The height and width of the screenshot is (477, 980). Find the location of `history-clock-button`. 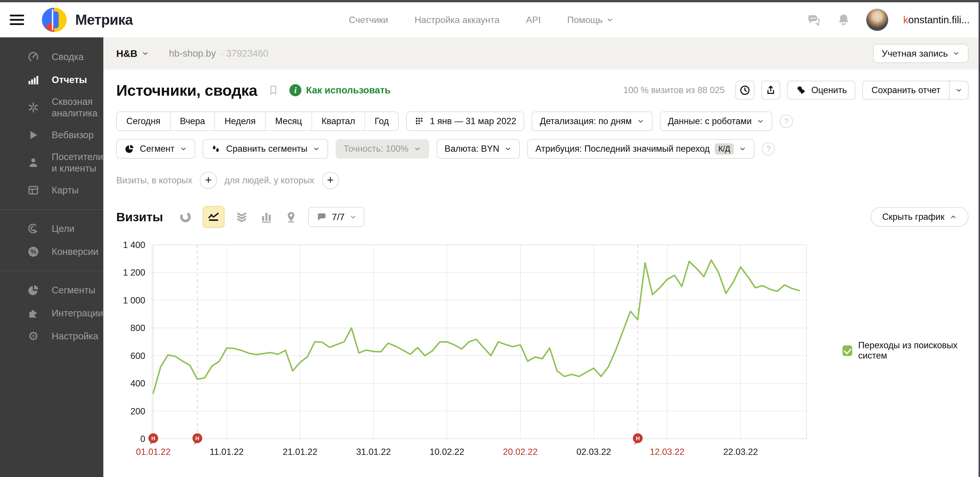

history-clock-button is located at coordinates (745, 90).